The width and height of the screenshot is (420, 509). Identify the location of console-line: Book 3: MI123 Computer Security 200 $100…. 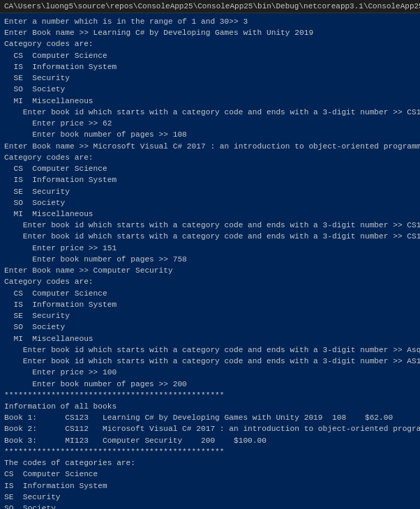
(210, 441).